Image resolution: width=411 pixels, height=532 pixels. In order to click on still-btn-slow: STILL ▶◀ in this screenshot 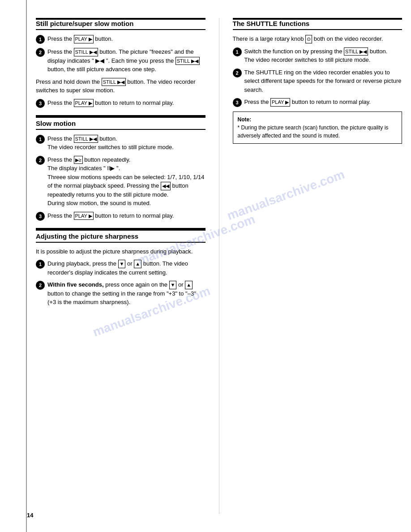, I will do `click(86, 139)`.